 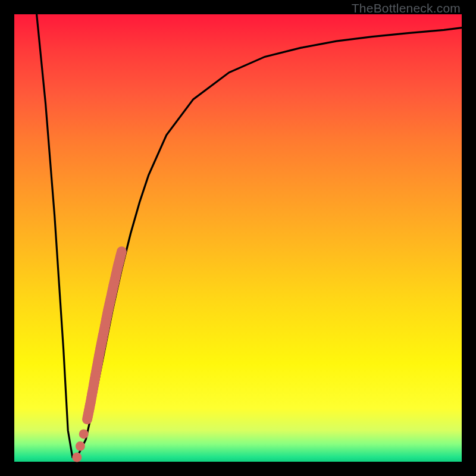 What do you see at coordinates (406, 8) in the screenshot?
I see `watermark-text: TheBottleneck.com` at bounding box center [406, 8].